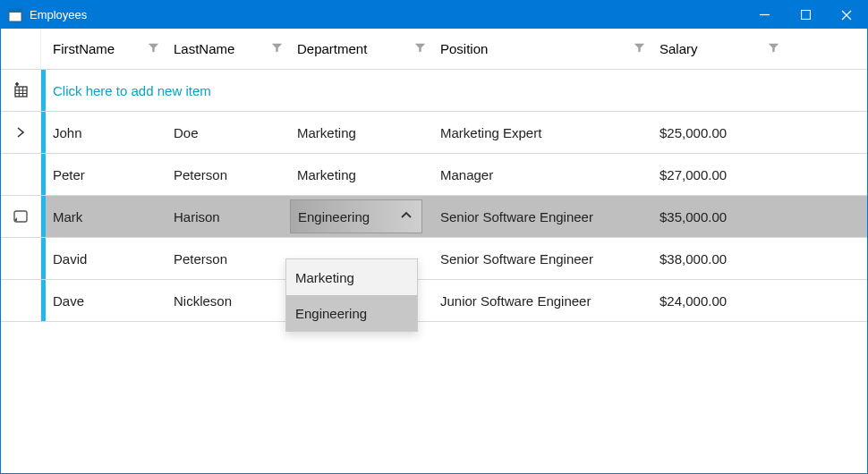  Describe the element at coordinates (325, 277) in the screenshot. I see `dropdown-option-label: Marketing` at that location.